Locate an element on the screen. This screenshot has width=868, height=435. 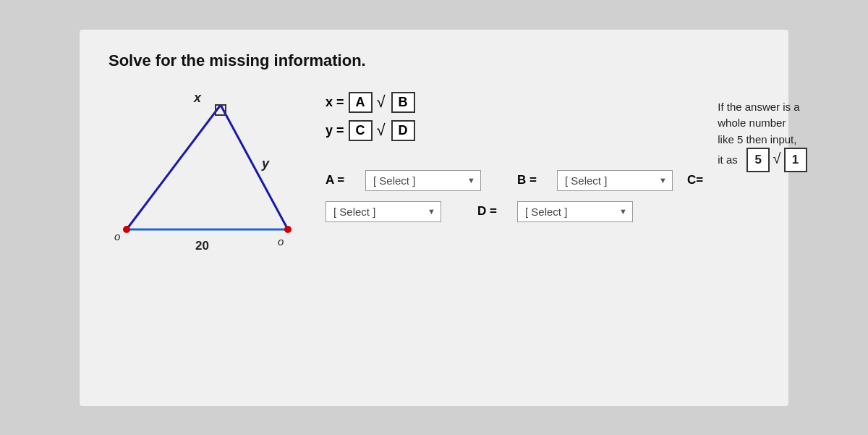
info-line1: If the answer is a is located at coordinates (758, 107).